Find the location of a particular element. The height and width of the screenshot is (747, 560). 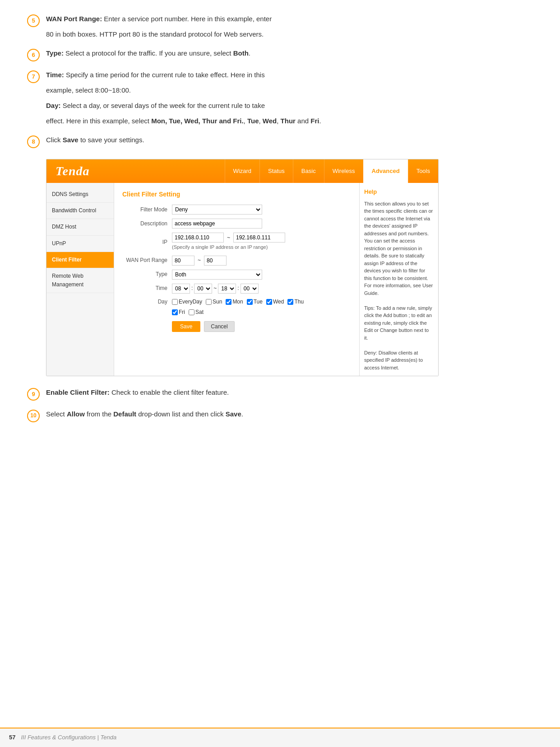

day-wed-label: Wed is located at coordinates (278, 302).